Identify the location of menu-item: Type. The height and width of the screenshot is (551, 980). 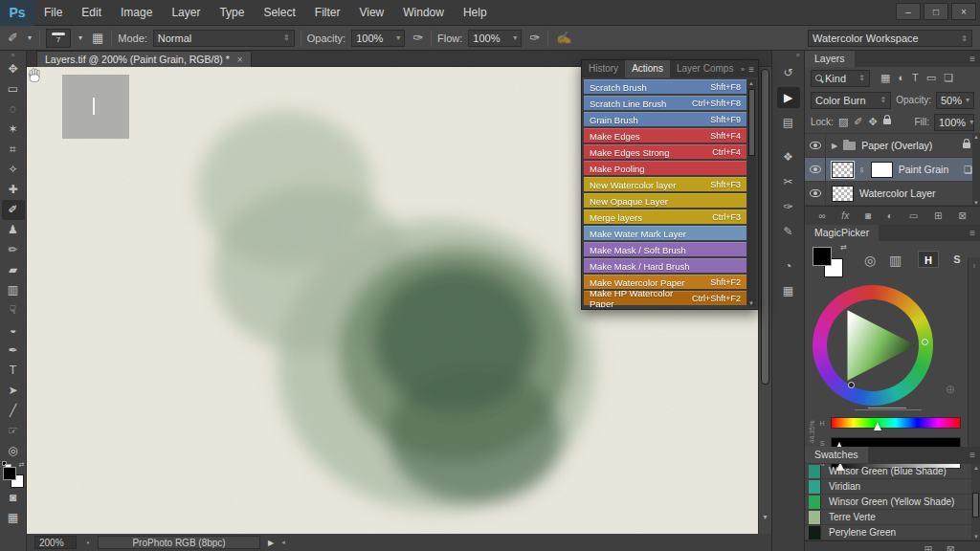
(232, 13).